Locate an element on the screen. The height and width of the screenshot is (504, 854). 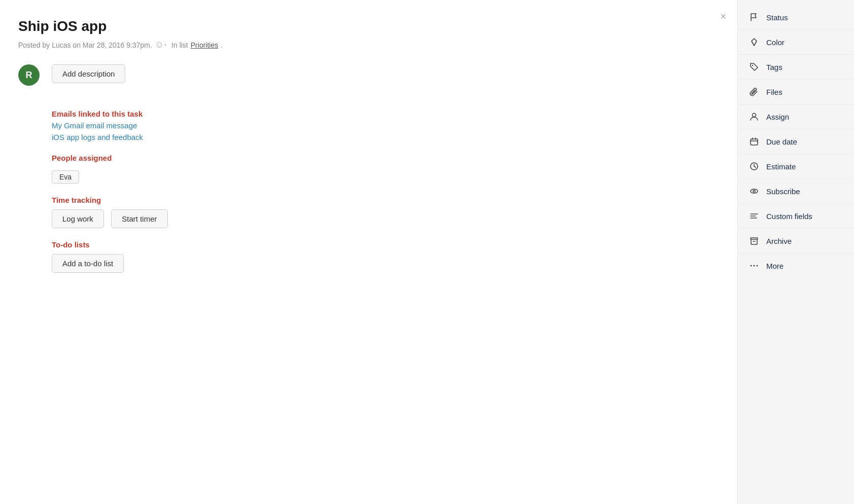
email-link-2: iOS app logs and feedback is located at coordinates (382, 137).